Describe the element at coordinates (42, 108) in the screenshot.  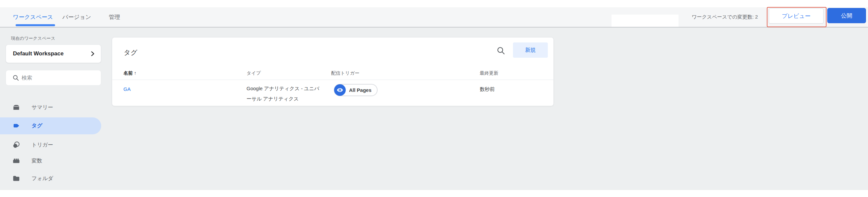
I see `sidebar-item-label: サマリー` at that location.